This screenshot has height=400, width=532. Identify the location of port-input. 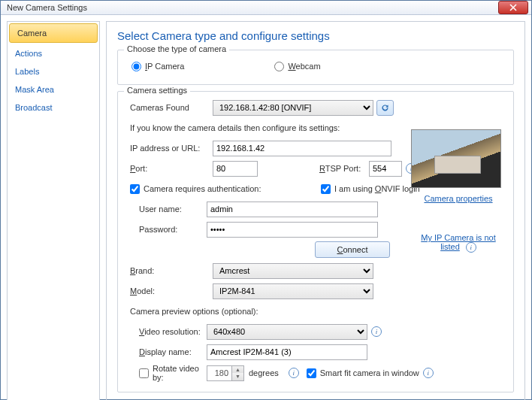
(235, 168).